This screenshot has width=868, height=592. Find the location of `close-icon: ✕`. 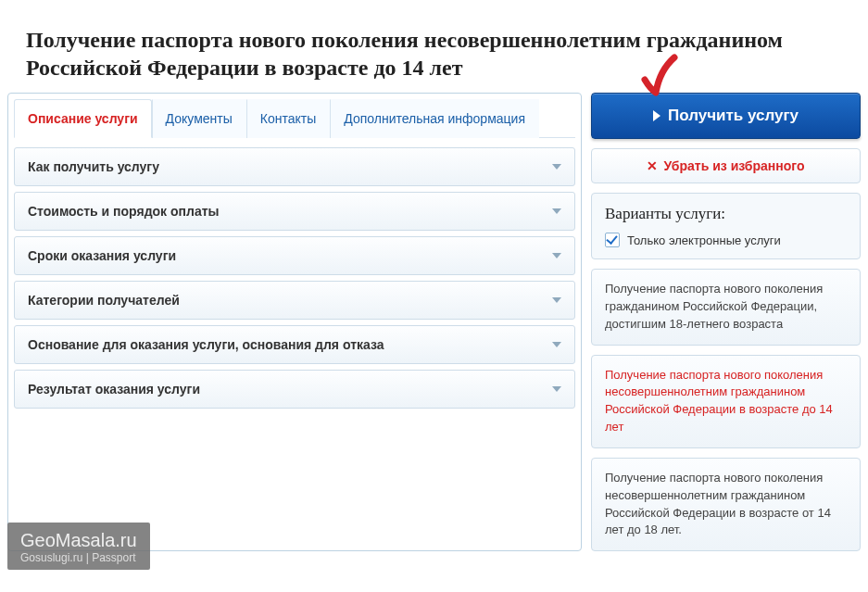

close-icon: ✕ is located at coordinates (652, 166).